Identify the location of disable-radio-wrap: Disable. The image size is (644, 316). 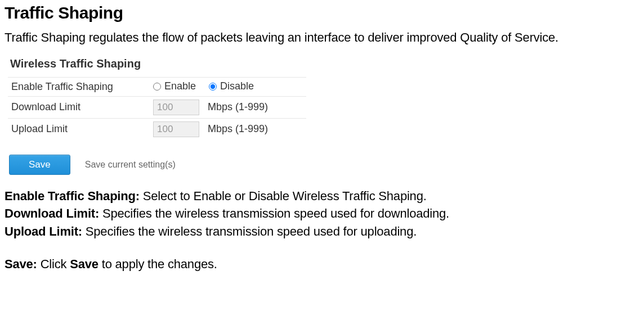
(231, 87).